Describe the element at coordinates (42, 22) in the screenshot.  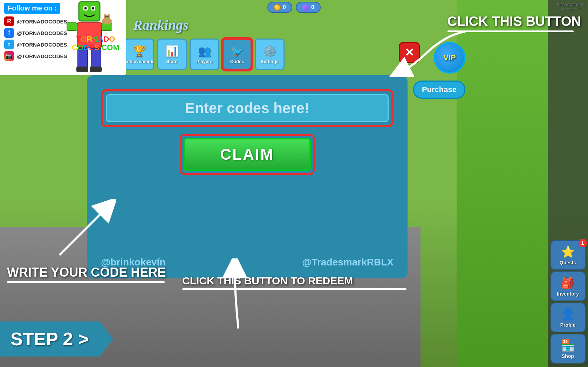
I see `roblox-handle: @TORNADOCODES` at that location.